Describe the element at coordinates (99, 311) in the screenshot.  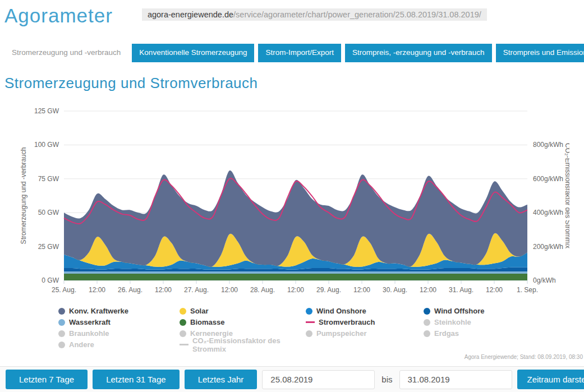
I see `legend-label: Konv. Kraftwerke` at that location.